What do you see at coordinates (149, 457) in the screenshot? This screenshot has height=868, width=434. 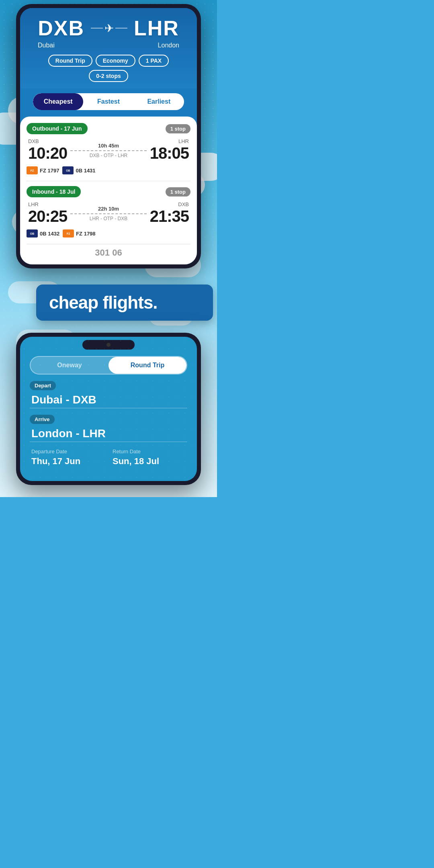 I see `return-date: Return Date Sun, 18 Jul` at bounding box center [149, 457].